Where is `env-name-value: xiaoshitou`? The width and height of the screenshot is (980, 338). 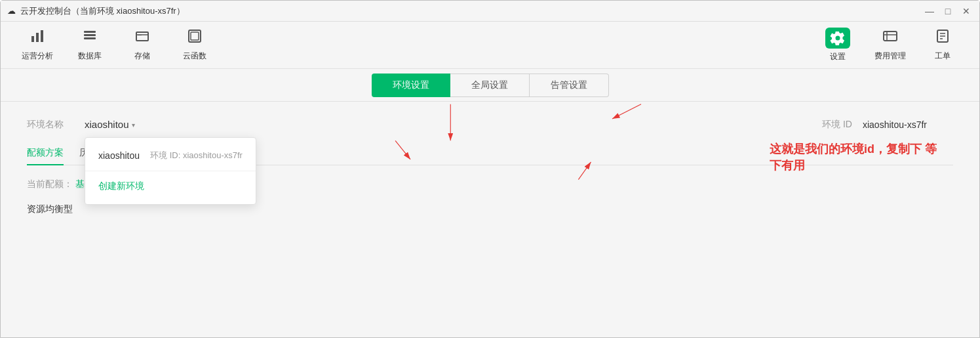 env-name-value: xiaoshitou is located at coordinates (107, 125).